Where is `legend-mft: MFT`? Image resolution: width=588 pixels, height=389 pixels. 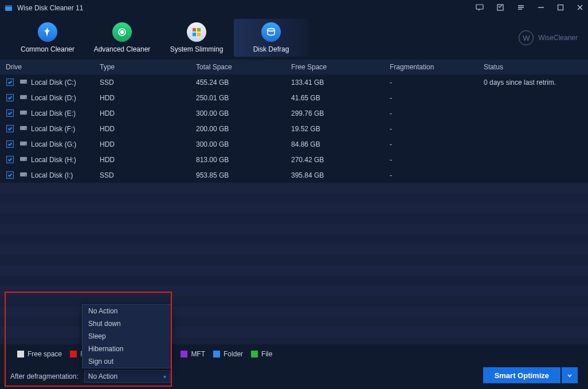 legend-mft: MFT is located at coordinates (193, 354).